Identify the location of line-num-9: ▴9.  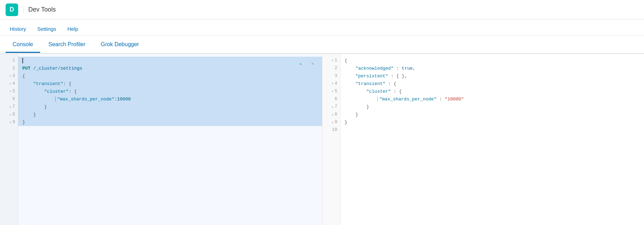
(9, 122).